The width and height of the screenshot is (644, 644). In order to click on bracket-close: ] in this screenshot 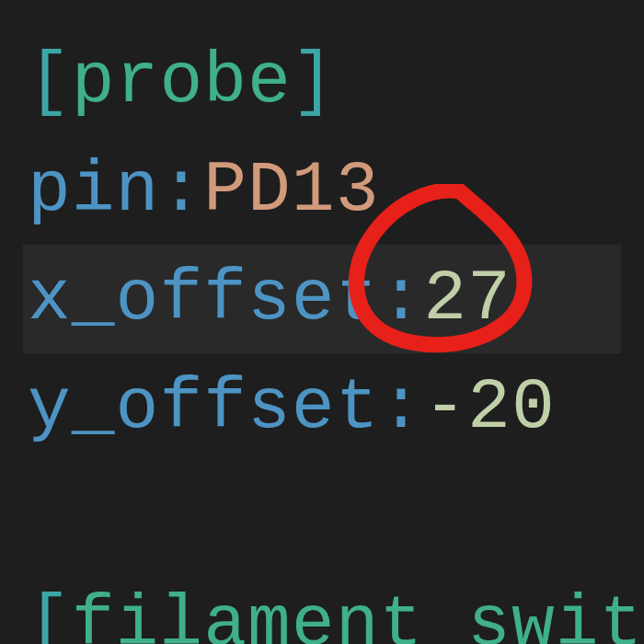, I will do `click(314, 83)`.